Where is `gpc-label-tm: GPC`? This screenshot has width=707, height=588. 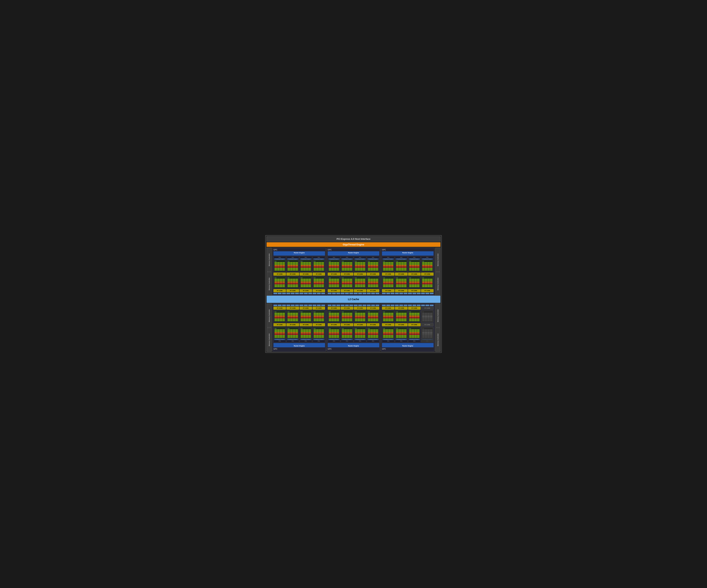
gpc-label-tm: GPC is located at coordinates (354, 250).